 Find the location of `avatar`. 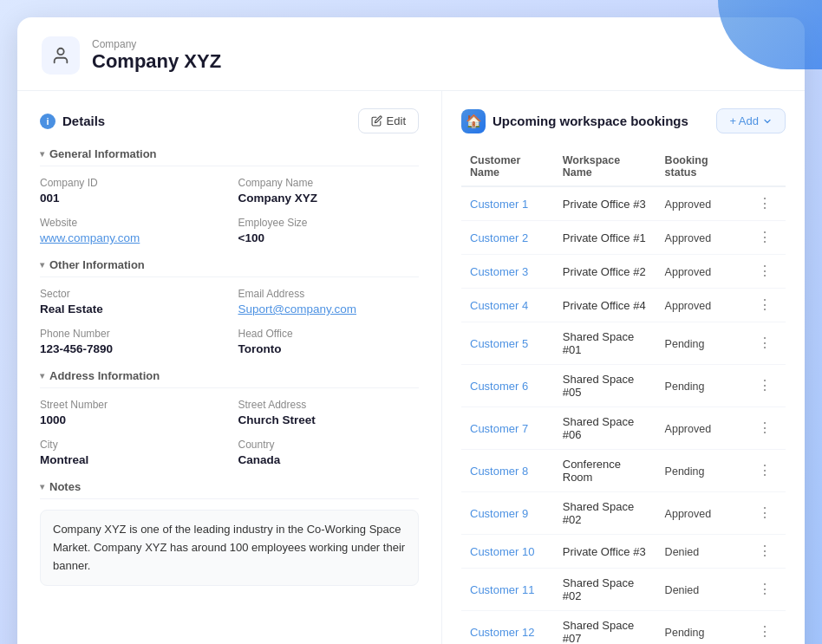

avatar is located at coordinates (61, 55).